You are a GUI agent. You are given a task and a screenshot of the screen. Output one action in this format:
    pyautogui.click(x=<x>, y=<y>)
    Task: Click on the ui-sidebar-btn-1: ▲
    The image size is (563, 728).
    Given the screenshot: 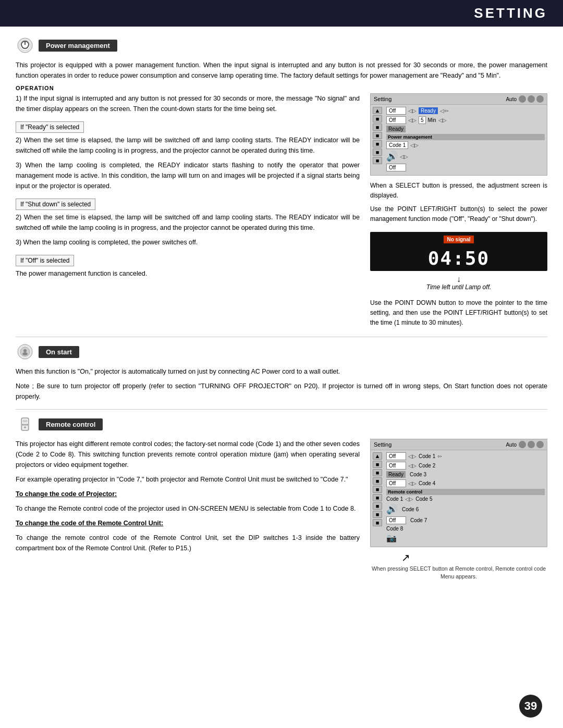 What is the action you would take?
    pyautogui.click(x=377, y=110)
    